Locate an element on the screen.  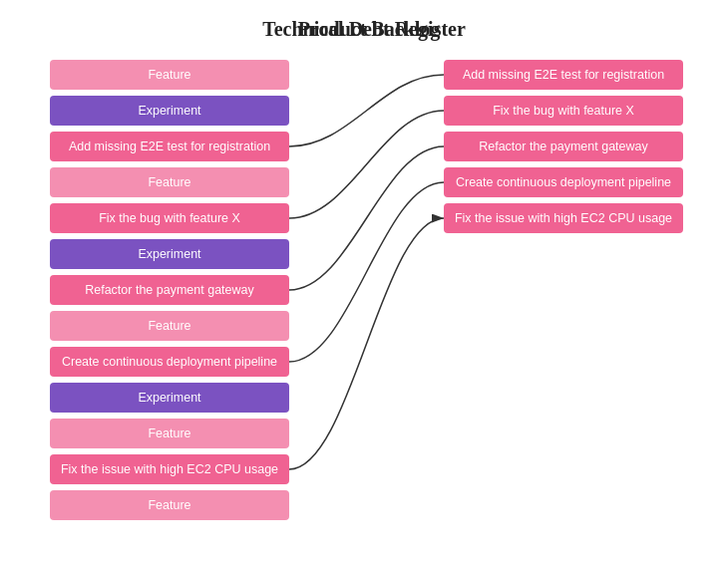
left-list-item: Add missing E2E test for registration is located at coordinates (170, 146).